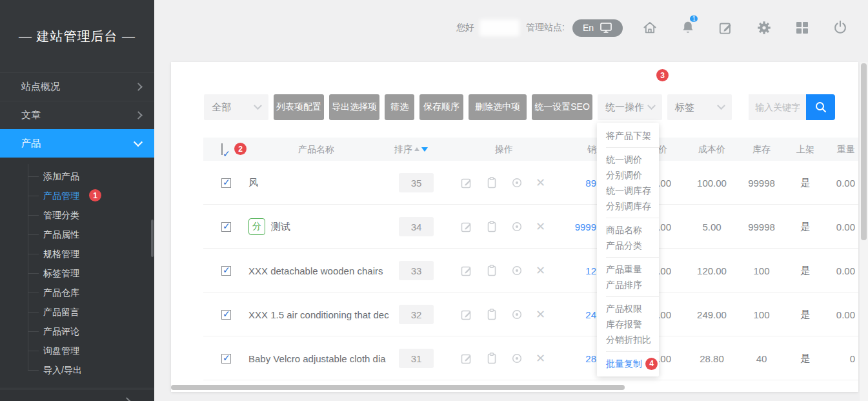 The height and width of the screenshot is (401, 868). What do you see at coordinates (591, 314) in the screenshot?
I see `sales-link: 24` at bounding box center [591, 314].